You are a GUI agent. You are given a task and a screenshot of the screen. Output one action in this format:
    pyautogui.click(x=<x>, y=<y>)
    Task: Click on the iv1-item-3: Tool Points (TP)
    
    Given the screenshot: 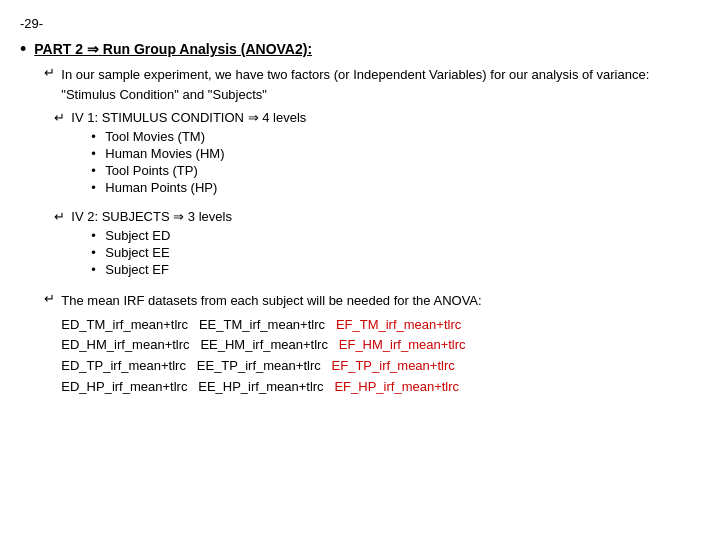 What is the action you would take?
    pyautogui.click(x=151, y=170)
    